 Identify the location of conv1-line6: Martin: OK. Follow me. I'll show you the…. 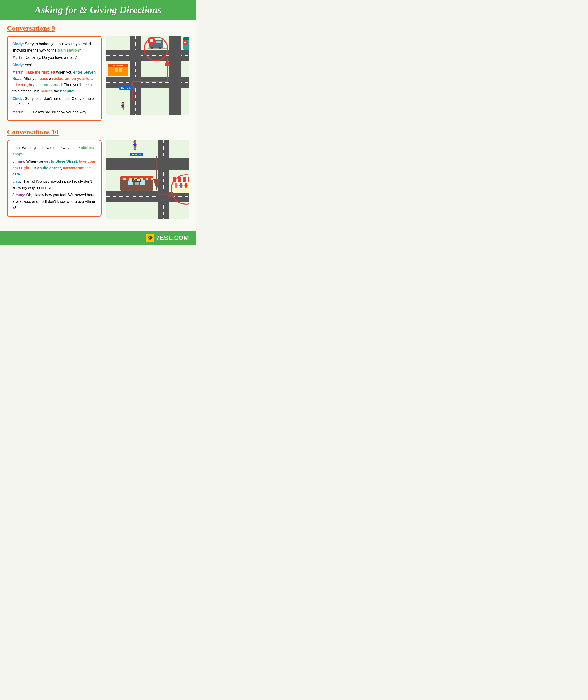
(54, 112).